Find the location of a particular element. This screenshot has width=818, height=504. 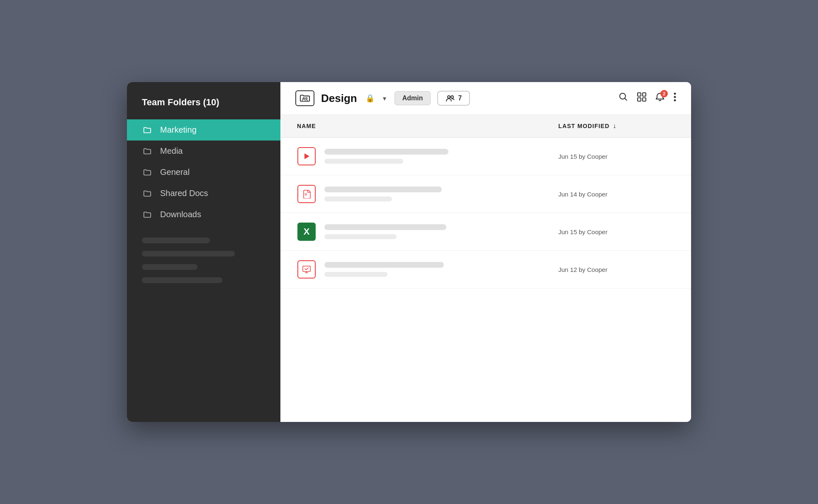

sidebar-item-downloads: Downloads is located at coordinates (204, 215).